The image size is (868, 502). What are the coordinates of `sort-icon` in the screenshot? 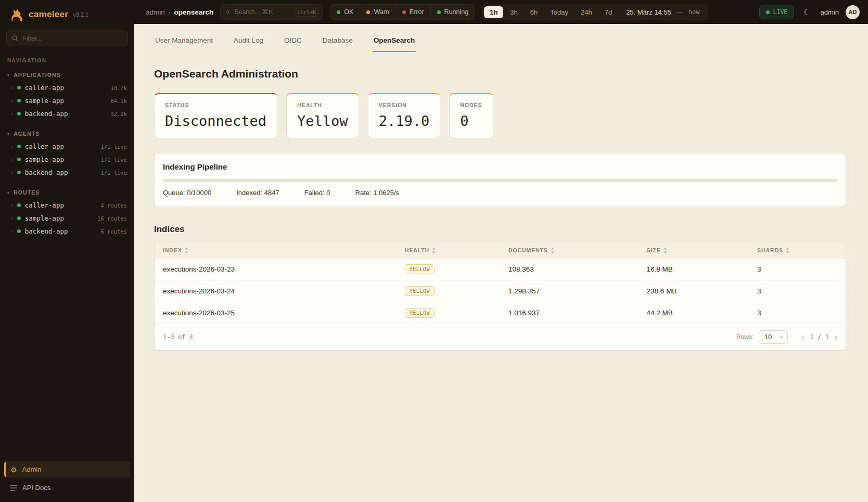 It's located at (186, 251).